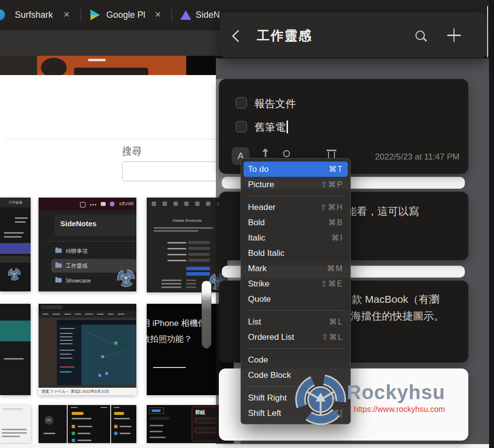 This screenshot has width=494, height=448. Describe the element at coordinates (254, 322) in the screenshot. I see `menu-item-label: List` at that location.